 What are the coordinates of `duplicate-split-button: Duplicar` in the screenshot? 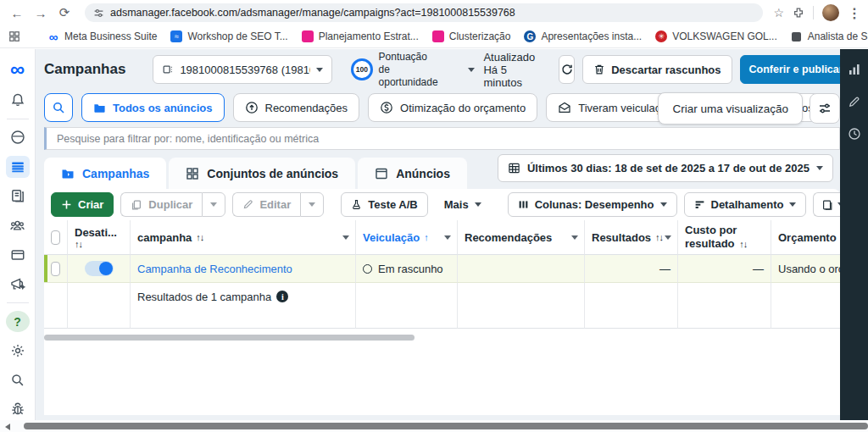 It's located at (173, 205).